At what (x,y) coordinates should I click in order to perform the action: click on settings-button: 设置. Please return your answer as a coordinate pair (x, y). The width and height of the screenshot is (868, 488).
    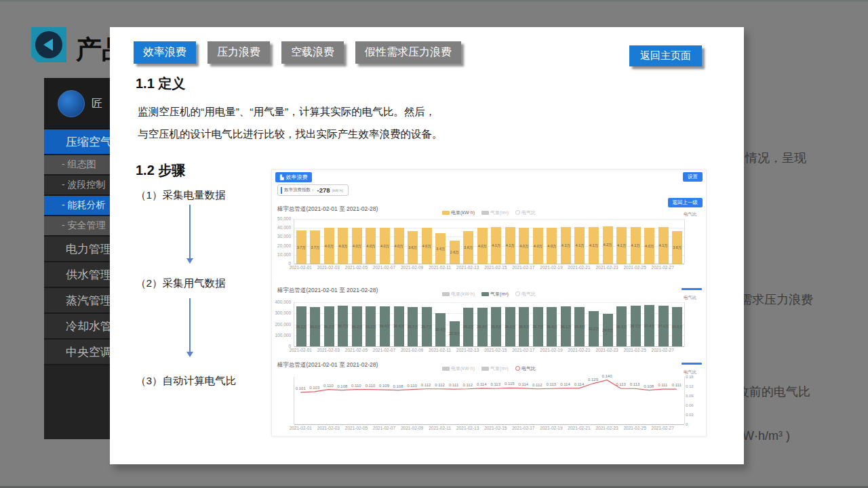
    Looking at the image, I should click on (693, 177).